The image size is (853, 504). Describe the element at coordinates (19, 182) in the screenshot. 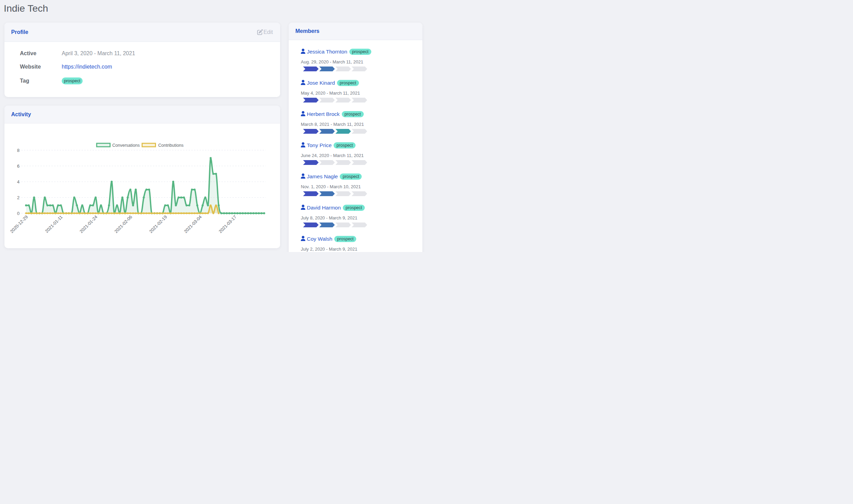

I see `svg-text: 4` at that location.